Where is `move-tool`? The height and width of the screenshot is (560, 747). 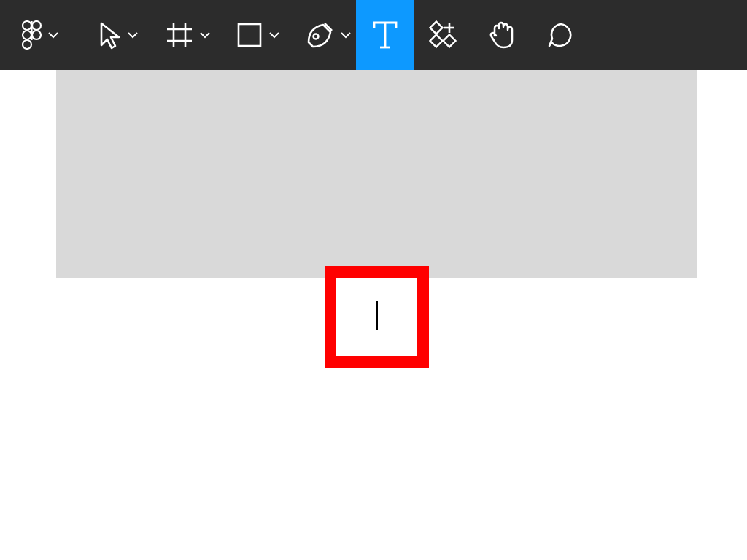 move-tool is located at coordinates (117, 35).